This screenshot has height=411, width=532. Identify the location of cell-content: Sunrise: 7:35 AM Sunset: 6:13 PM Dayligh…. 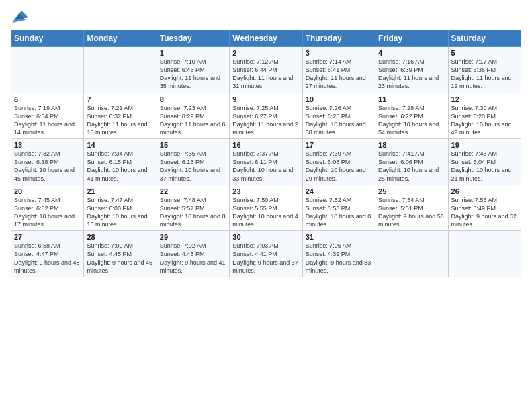
(193, 167).